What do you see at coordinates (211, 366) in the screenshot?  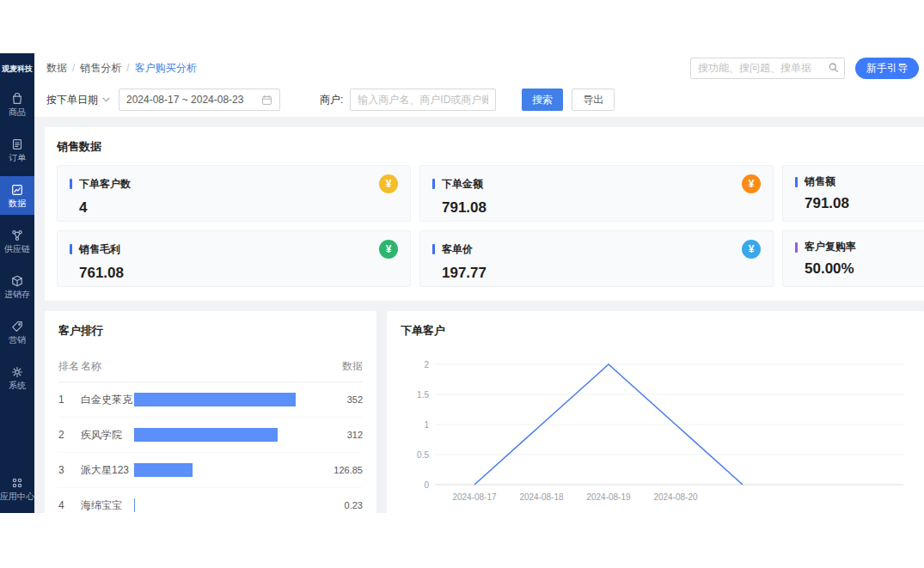 I see `ranking-table-header: 排名 名称 数据` at bounding box center [211, 366].